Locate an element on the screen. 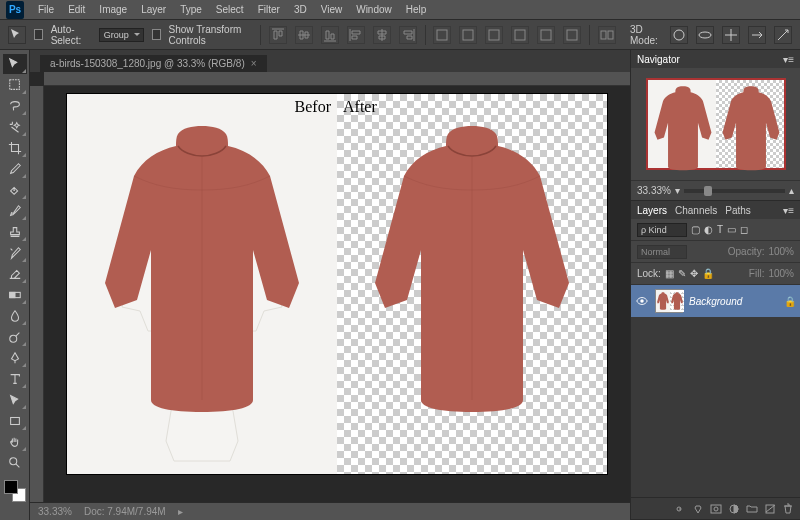 The height and width of the screenshot is (520, 800). opacity-value: 100% is located at coordinates (781, 252).